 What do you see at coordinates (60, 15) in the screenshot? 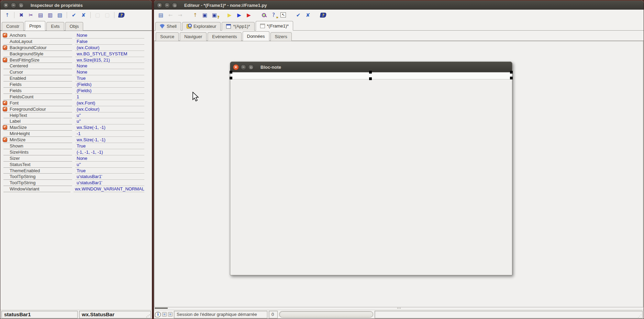
I see `notes-button: ▧` at bounding box center [60, 15].